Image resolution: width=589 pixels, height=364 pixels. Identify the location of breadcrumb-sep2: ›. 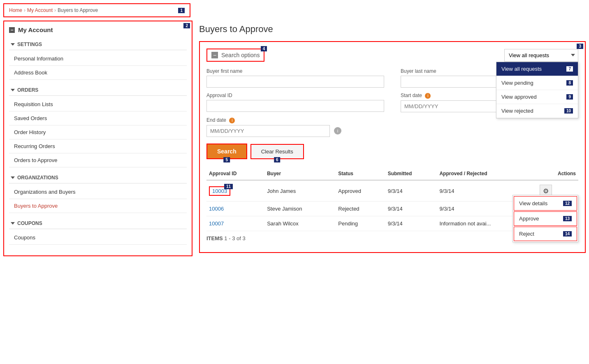
(55, 10).